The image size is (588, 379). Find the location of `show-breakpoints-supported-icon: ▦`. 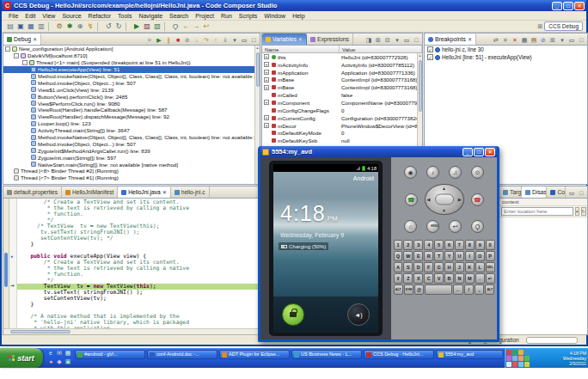

show-breakpoints-supported-icon: ▦ is located at coordinates (524, 40).